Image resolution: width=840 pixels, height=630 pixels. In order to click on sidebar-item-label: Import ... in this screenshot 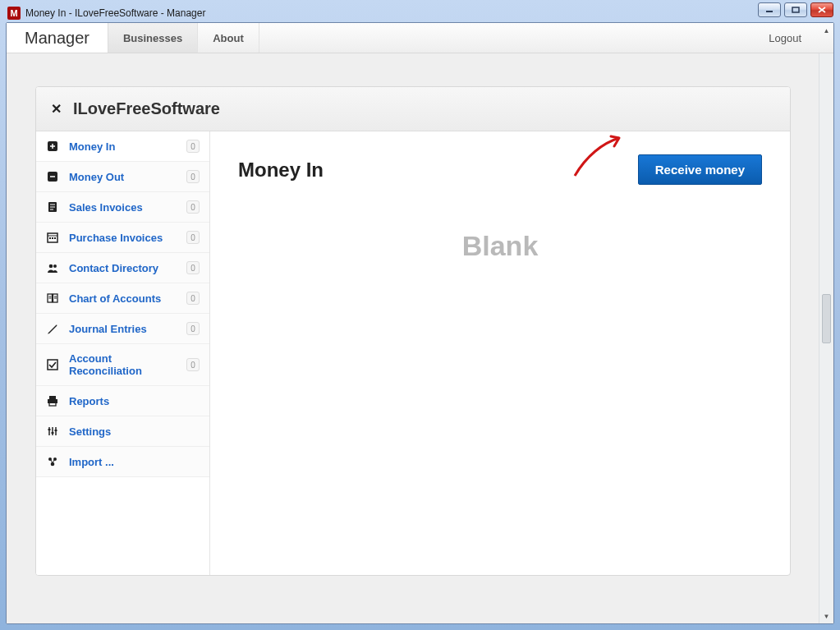, I will do `click(135, 462)`.